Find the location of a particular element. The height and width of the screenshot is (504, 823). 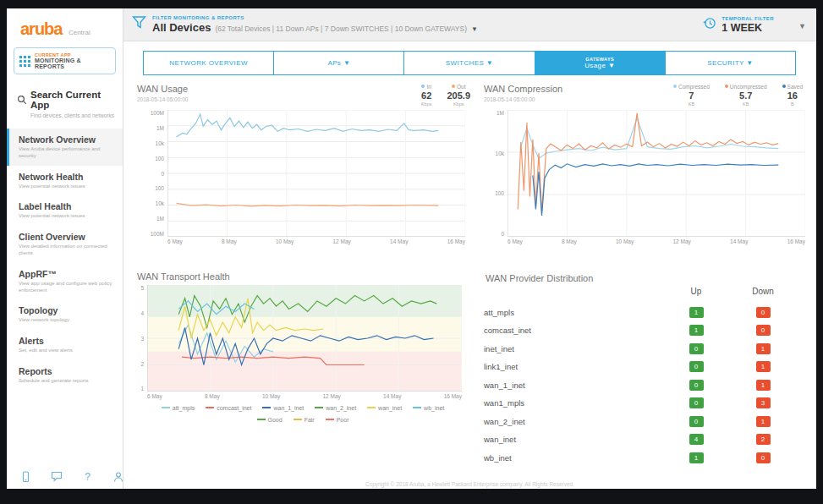

tab-gateways: GATEWAYSUsage ▼ is located at coordinates (601, 63).